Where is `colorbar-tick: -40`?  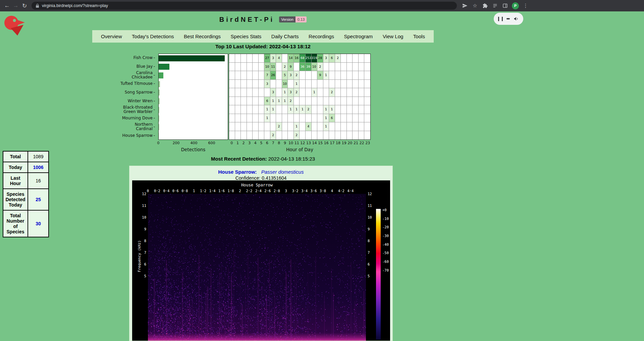 colorbar-tick: -40 is located at coordinates (386, 244).